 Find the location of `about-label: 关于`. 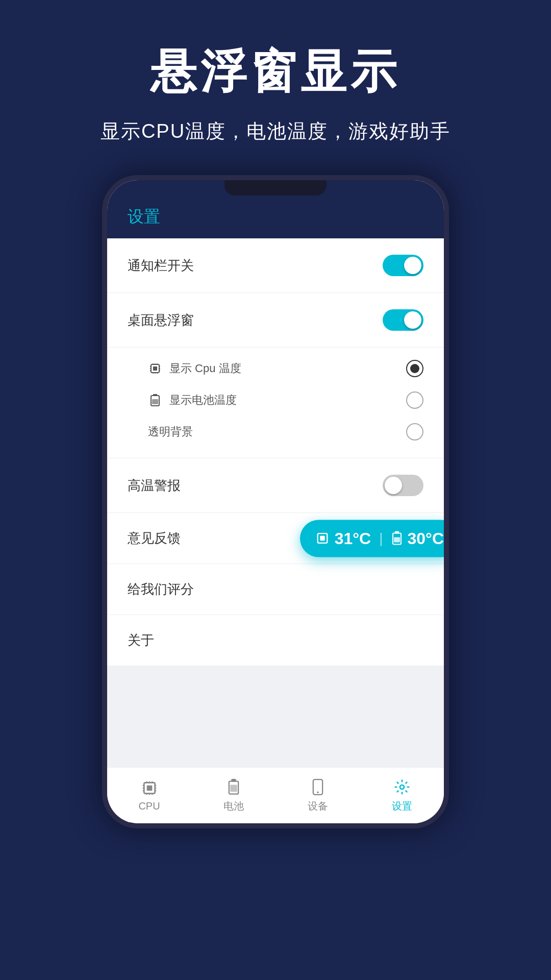

about-label: 关于 is located at coordinates (141, 640).